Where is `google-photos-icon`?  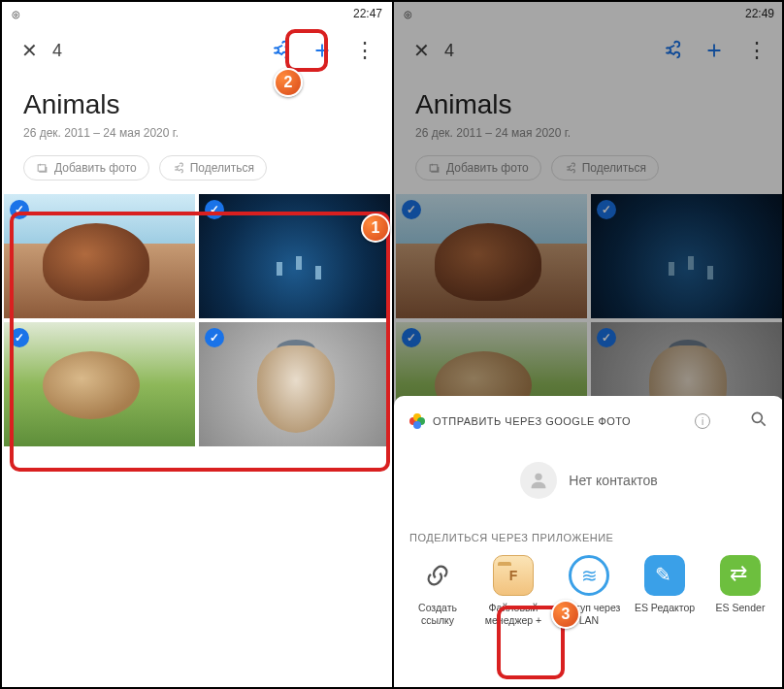 google-photos-icon is located at coordinates (417, 421).